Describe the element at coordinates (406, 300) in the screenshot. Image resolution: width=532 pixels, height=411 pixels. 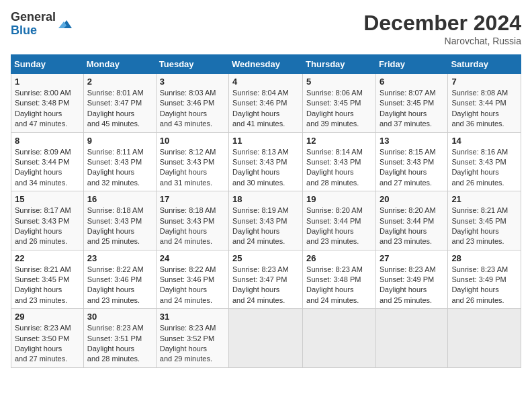
I see `daylight-and-minutes: and 25 minutes.` at that location.